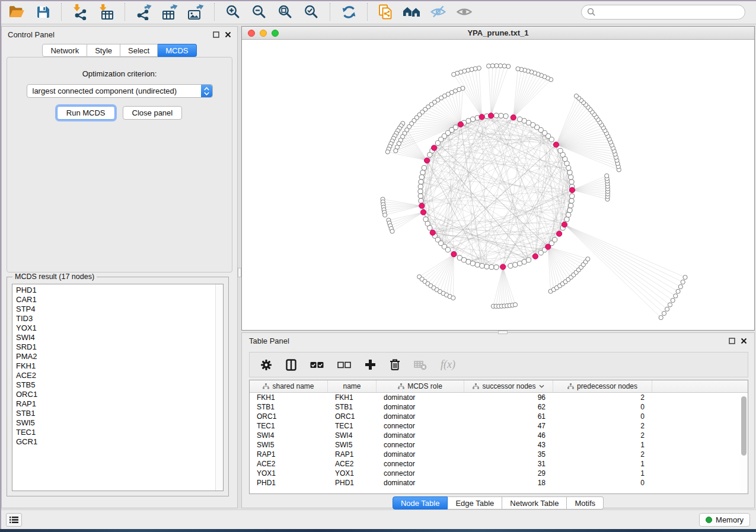 The image size is (756, 532). Describe the element at coordinates (259, 12) in the screenshot. I see `zoom-out-icon` at that location.